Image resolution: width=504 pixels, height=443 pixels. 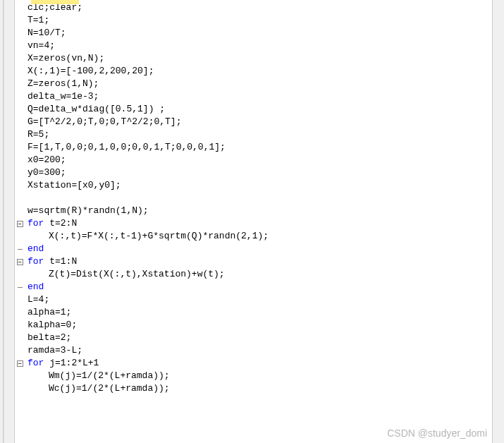 I want to click on code-line: belta=2;, so click(x=259, y=338).